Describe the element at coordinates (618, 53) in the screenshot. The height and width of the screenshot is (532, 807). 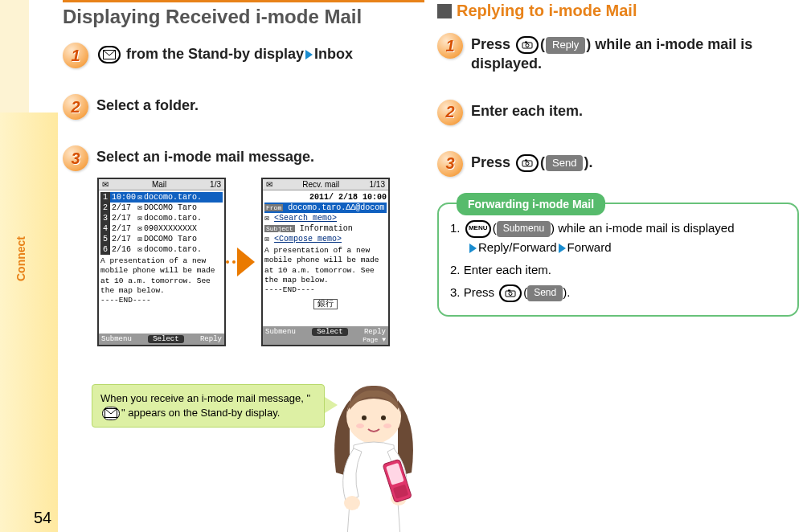
I see `right-step-1: 1 Press (Reply) while an i-mode mail is …` at that location.